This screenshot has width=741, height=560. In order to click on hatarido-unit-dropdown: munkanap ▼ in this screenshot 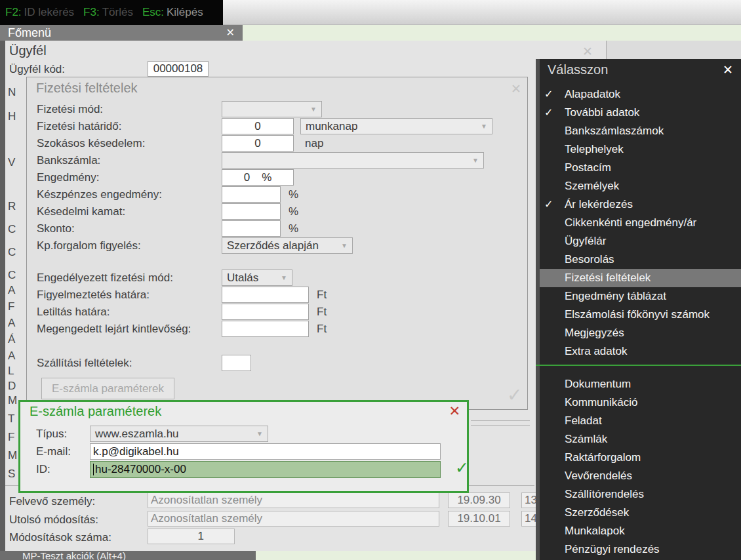, I will do `click(396, 126)`.